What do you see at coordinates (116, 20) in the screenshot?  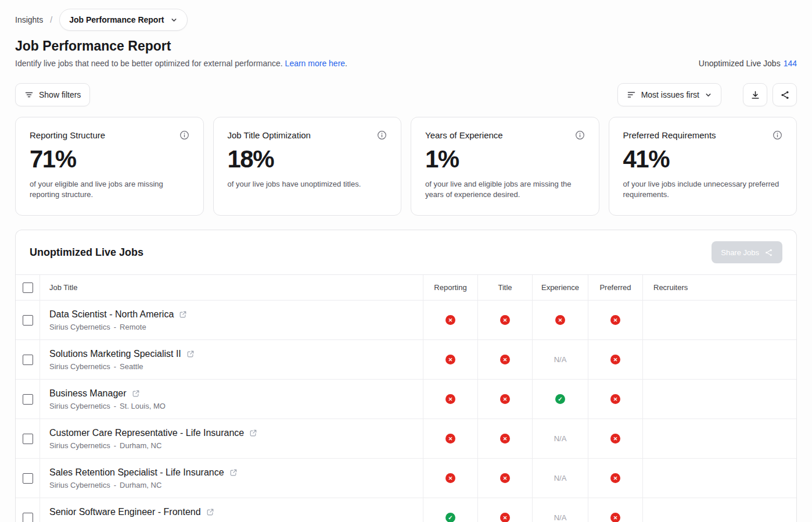 I see `report-selector-label: Job Performance Report` at bounding box center [116, 20].